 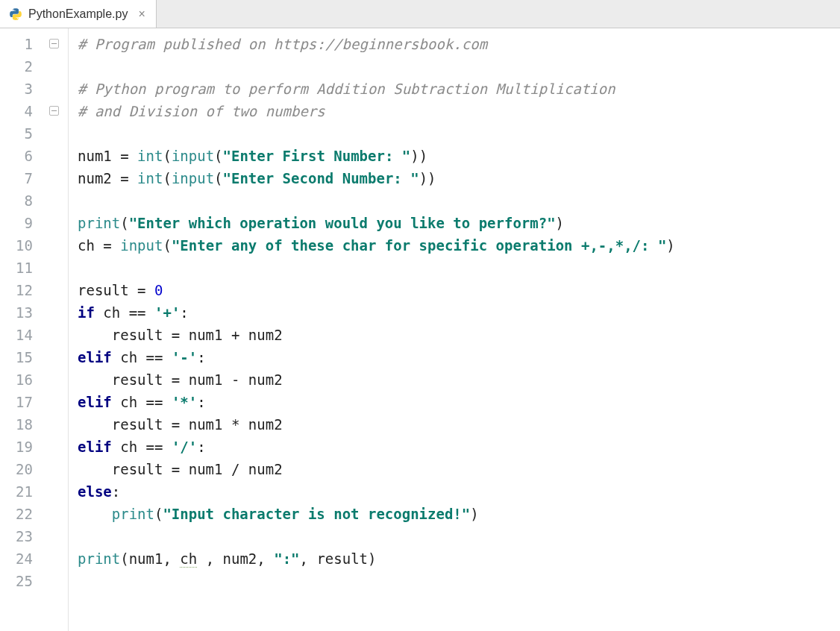 I want to click on code-line: elif ch == '*':, so click(x=459, y=402).